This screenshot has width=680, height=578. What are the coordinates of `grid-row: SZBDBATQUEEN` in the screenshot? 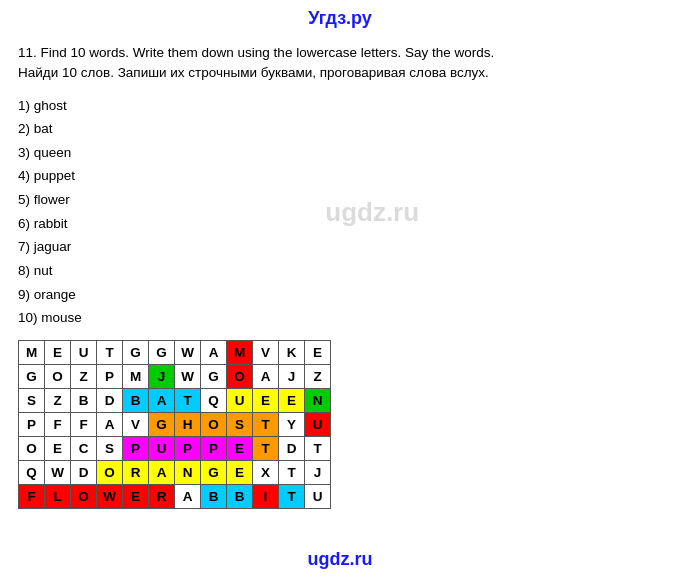 It's located at (175, 400).